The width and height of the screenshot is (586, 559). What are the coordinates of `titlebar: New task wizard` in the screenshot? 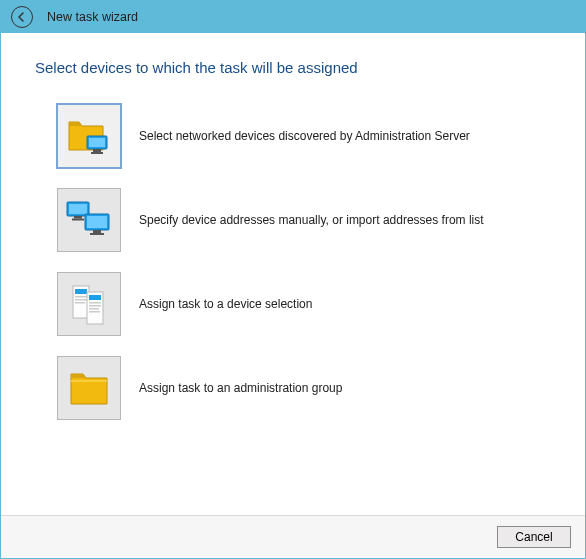 It's located at (293, 17).